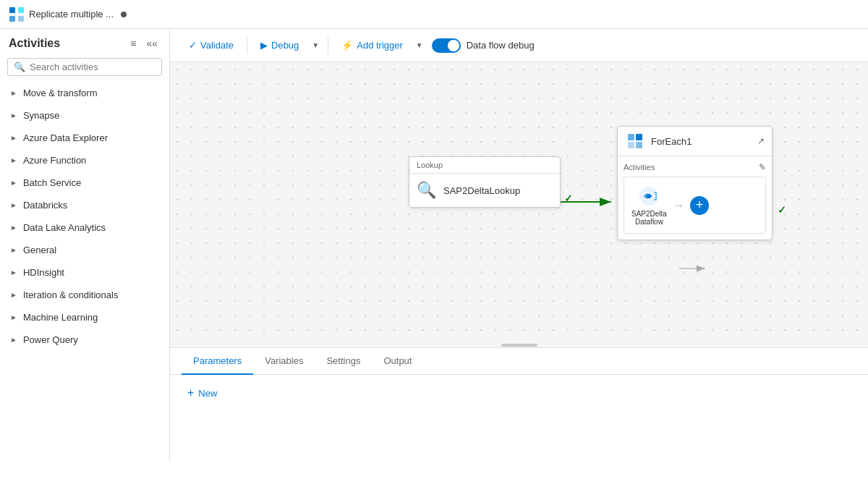  I want to click on app-logo: Replicate multiple ..., so click(68, 14).